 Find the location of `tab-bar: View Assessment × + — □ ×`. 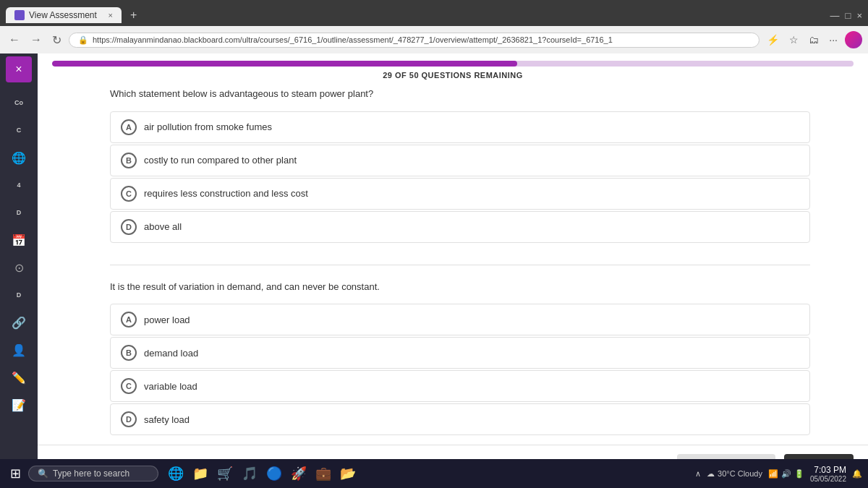

tab-bar: View Assessment × + — □ × is located at coordinates (434, 13).